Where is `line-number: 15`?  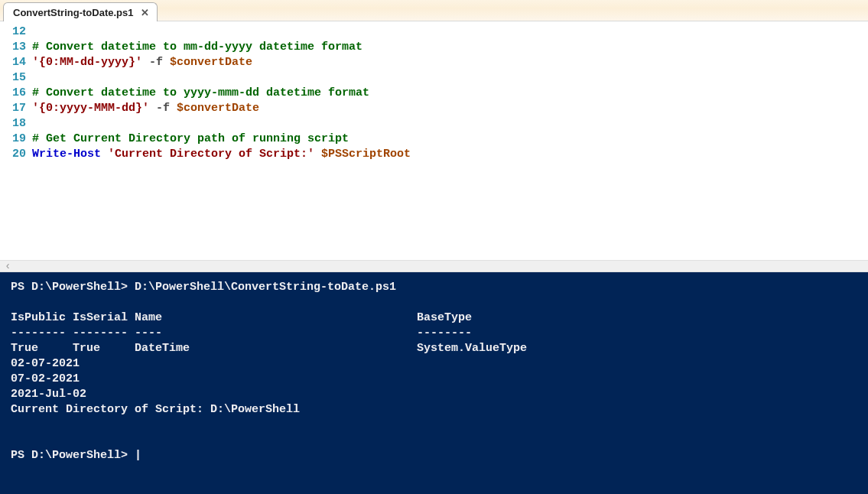 line-number: 15 is located at coordinates (19, 78).